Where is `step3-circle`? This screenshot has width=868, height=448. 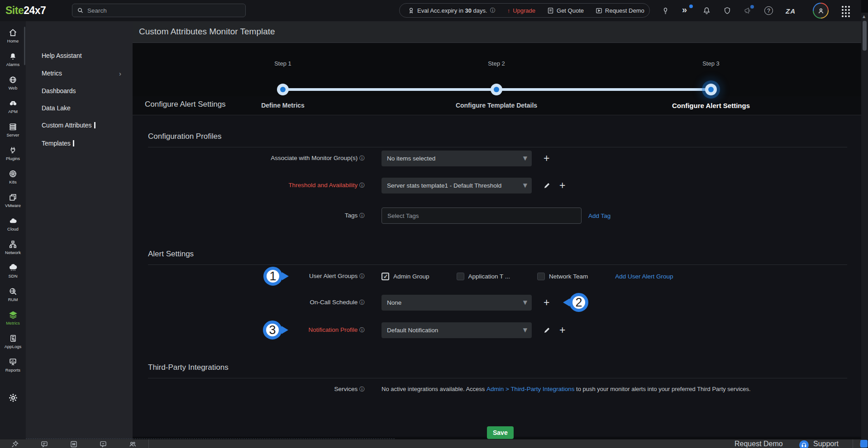
step3-circle is located at coordinates (711, 90).